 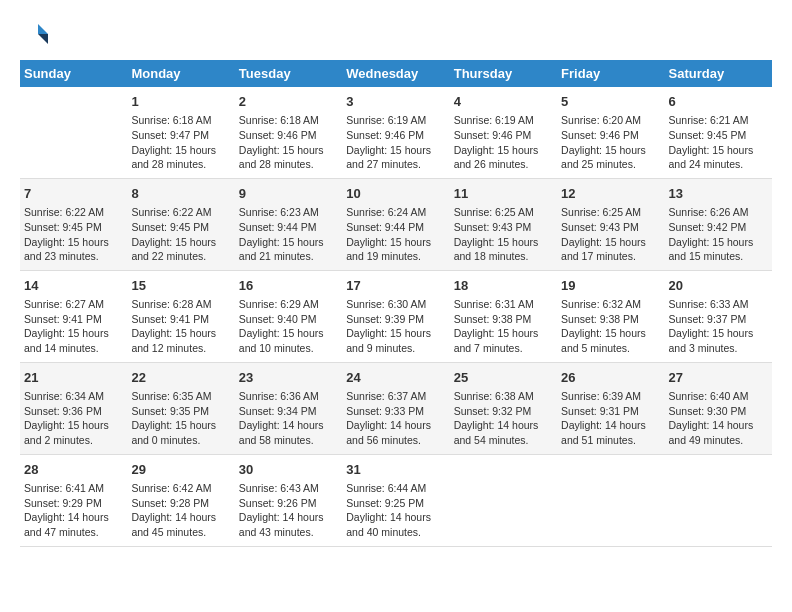 What do you see at coordinates (74, 378) in the screenshot?
I see `day-number: 21` at bounding box center [74, 378].